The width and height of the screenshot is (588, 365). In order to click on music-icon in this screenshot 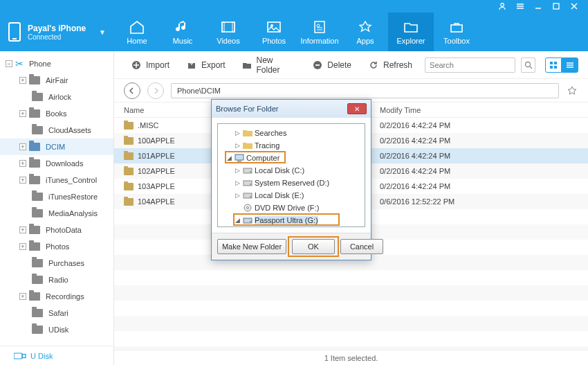, I will do `click(183, 27)`.